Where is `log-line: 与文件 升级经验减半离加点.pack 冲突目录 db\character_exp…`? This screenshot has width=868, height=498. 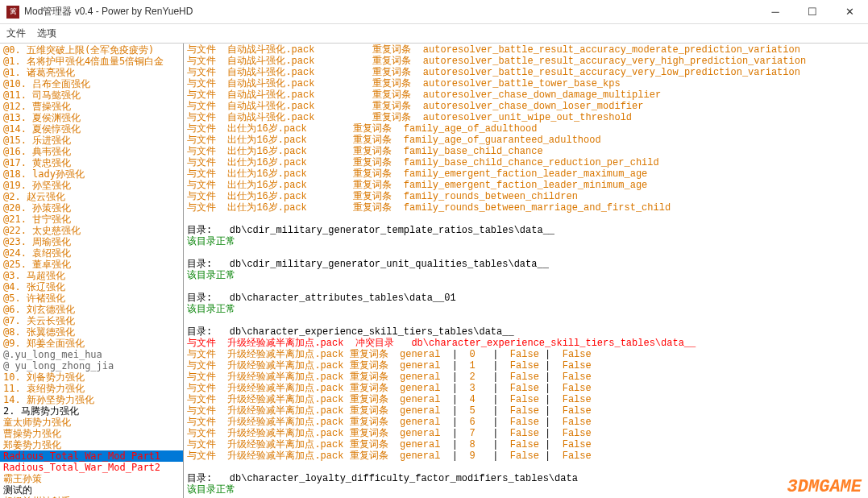
log-line: 与文件 升级经验减半离加点.pack 冲突目录 db\character_exp… is located at coordinates (525, 343).